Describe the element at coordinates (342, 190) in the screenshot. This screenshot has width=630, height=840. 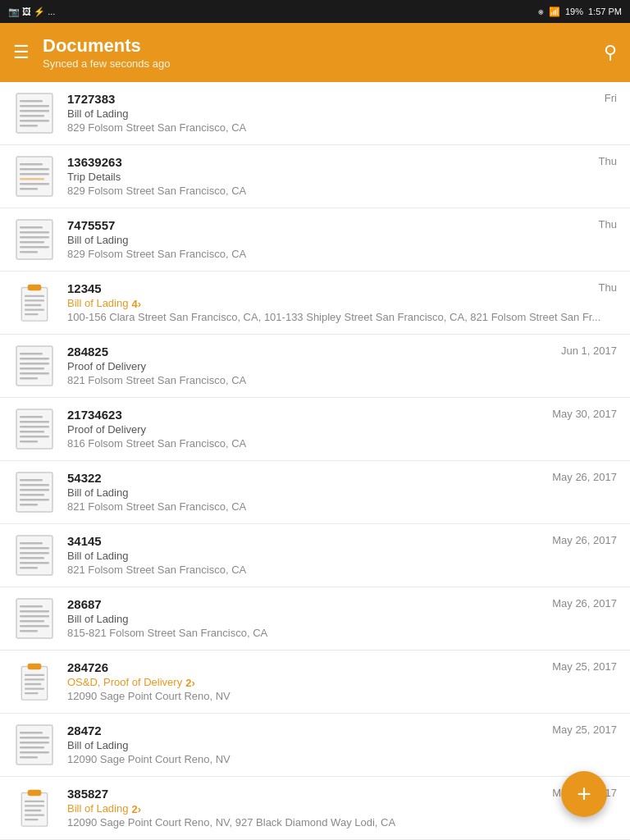
I see `doc-address: 829 Folsom Street San Francisco, CA` at that location.